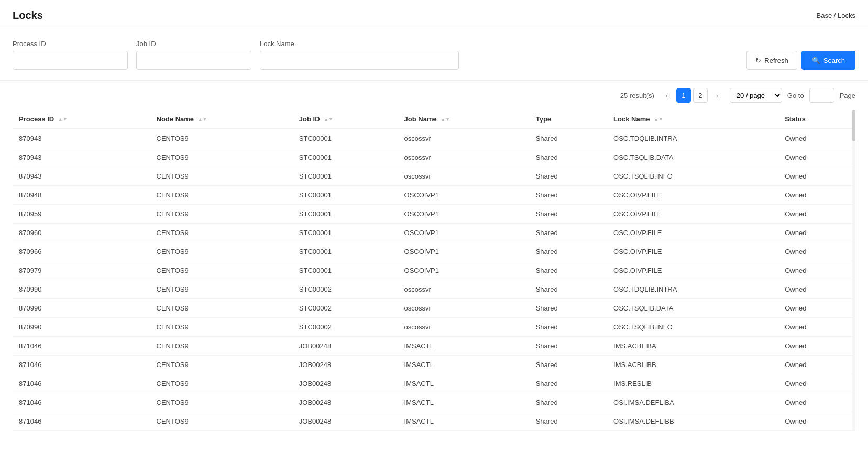 This screenshot has width=868, height=465. What do you see at coordinates (328, 119) in the screenshot?
I see `sort-job-id-icon: ▲▼` at bounding box center [328, 119].